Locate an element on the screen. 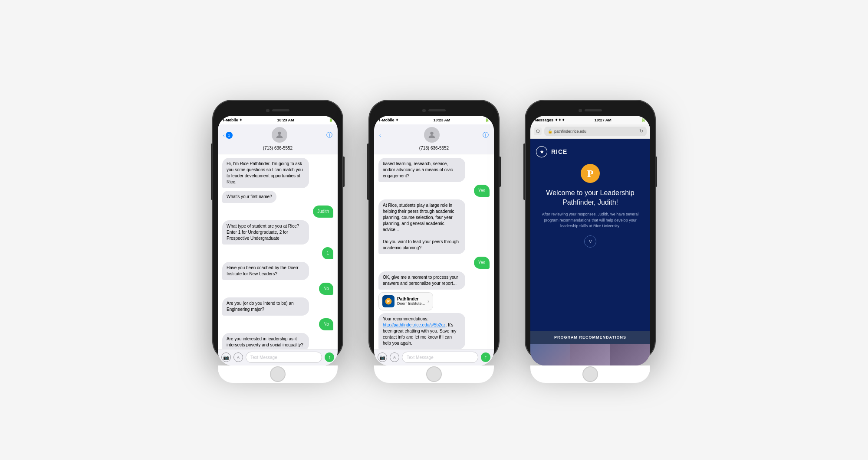 Image resolution: width=868 pixels, height=460 pixels. welcome-title-3: Welcome to your Leadership Pathfinder, J… is located at coordinates (590, 198).